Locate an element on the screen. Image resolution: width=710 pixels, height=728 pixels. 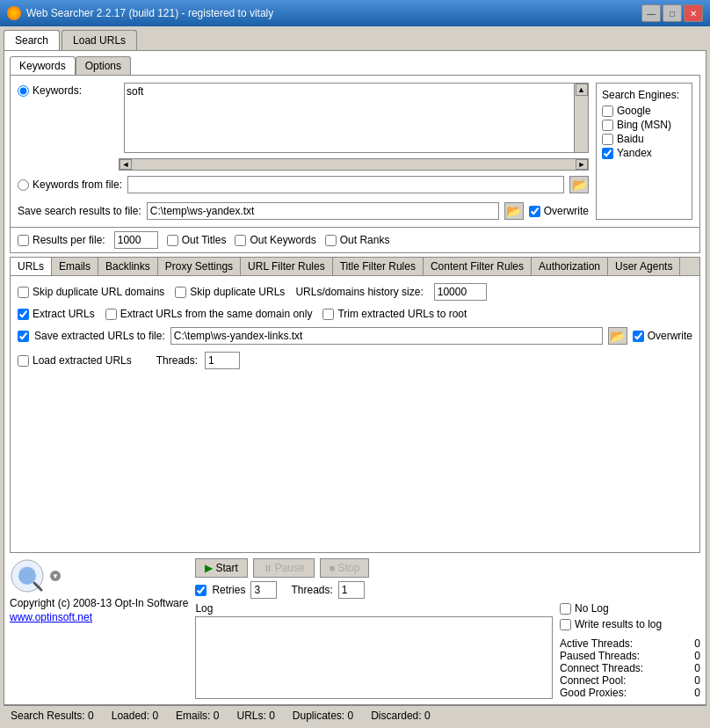
tab-keywords: Keywords is located at coordinates (42, 65).